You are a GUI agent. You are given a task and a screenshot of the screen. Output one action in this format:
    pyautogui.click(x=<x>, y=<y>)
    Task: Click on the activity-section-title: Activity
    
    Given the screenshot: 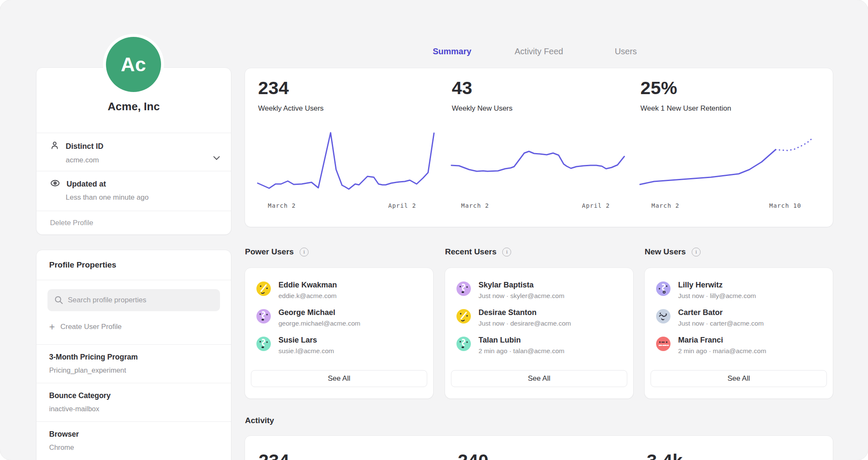 What is the action you would take?
    pyautogui.click(x=259, y=421)
    